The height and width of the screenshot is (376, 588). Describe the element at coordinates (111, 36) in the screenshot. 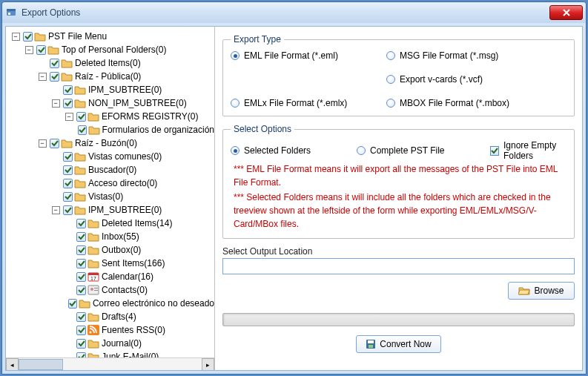

I see `tree-node: −PST File Menu` at that location.